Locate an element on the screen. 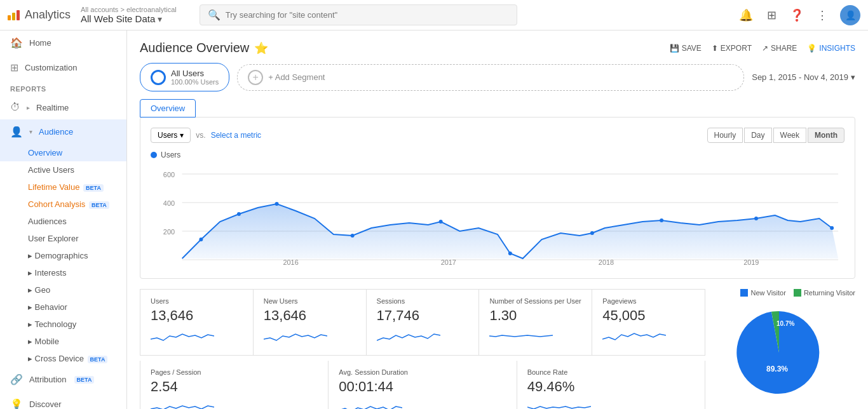 The image size is (868, 409). svg-text: 400 is located at coordinates (169, 203).